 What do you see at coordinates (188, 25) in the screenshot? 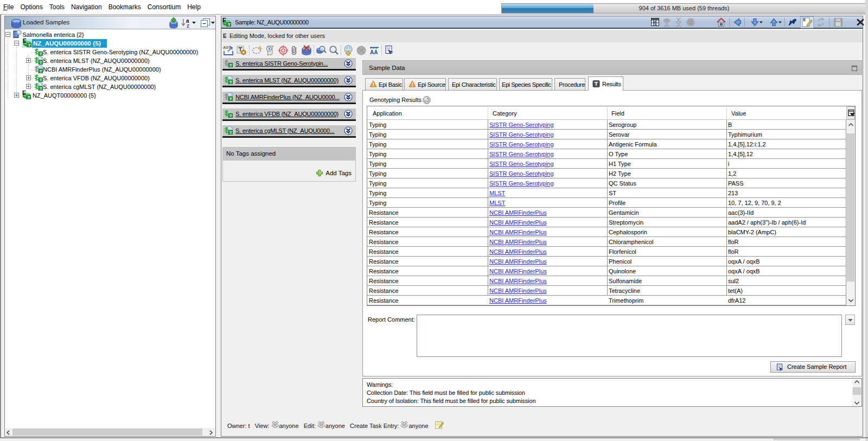
I see `svg-text: z` at bounding box center [188, 25].